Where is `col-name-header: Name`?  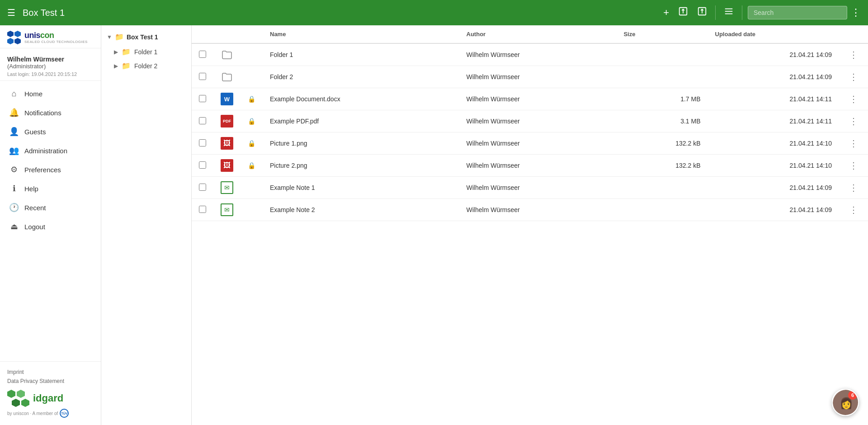 col-name-header: Name is located at coordinates (361, 34).